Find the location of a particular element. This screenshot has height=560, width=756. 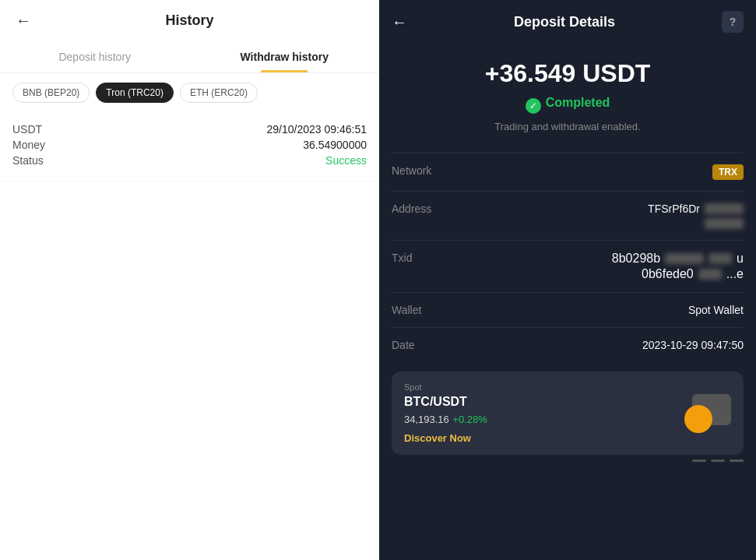

tabs-container: Deposit history Withdraw history is located at coordinates (190, 58).